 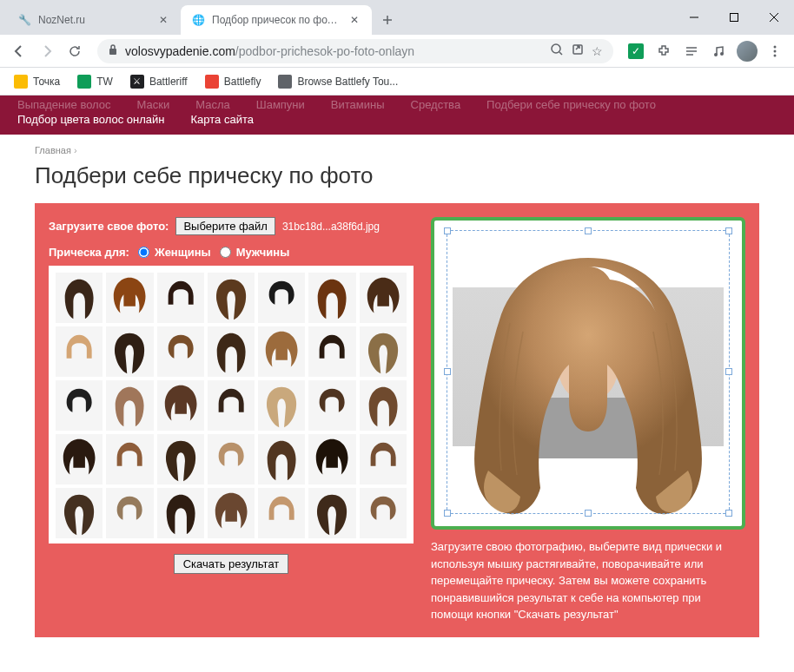 What do you see at coordinates (231, 252) in the screenshot?
I see `gender-row: Прическа для: Женщины Мужчины` at bounding box center [231, 252].